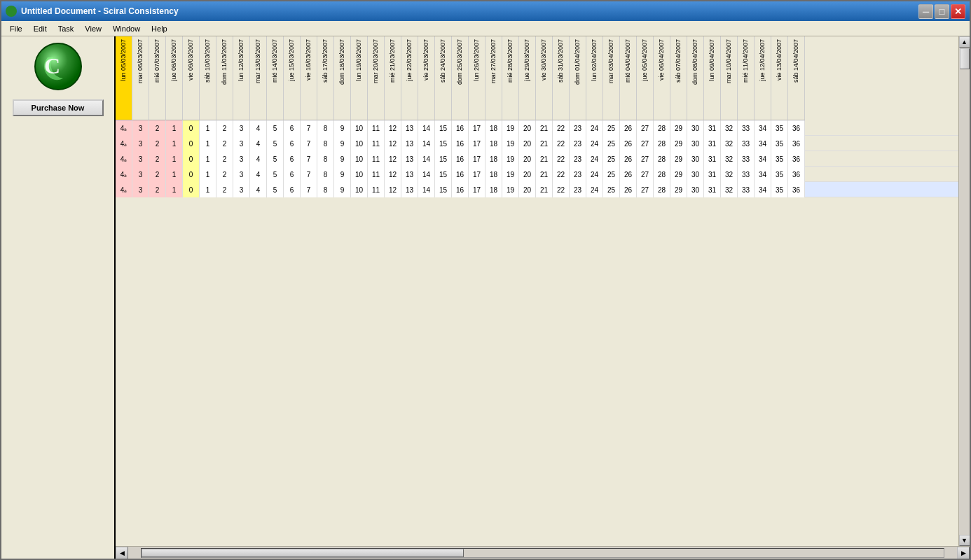 The height and width of the screenshot is (560, 971). What do you see at coordinates (965, 42) in the screenshot?
I see `scroll-up-button: ▲` at bounding box center [965, 42].